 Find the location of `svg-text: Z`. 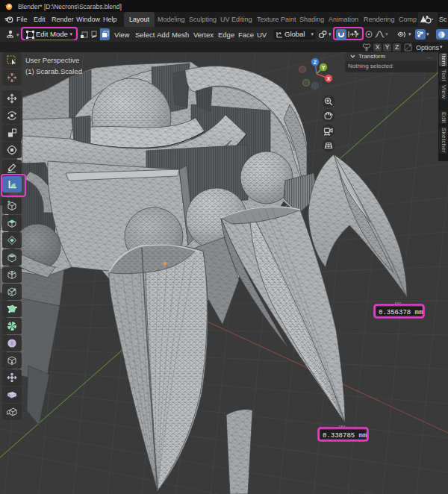

svg-text: Z is located at coordinates (315, 63).